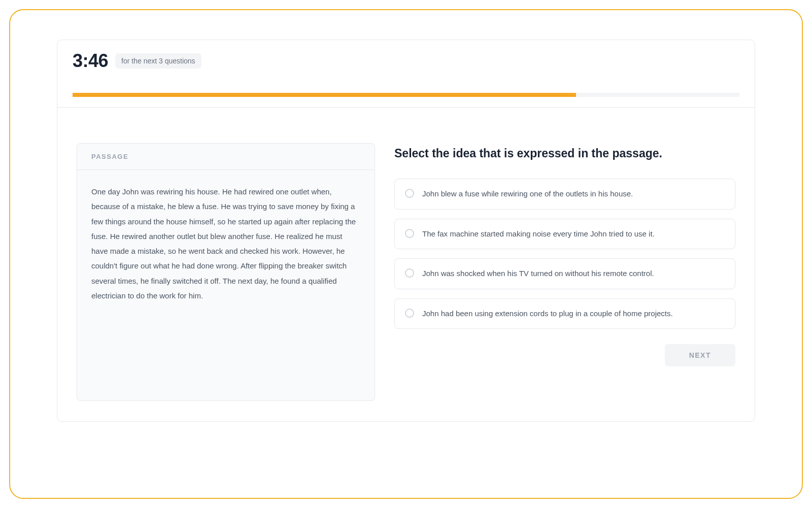 The width and height of the screenshot is (812, 508). I want to click on progress-container, so click(406, 95).